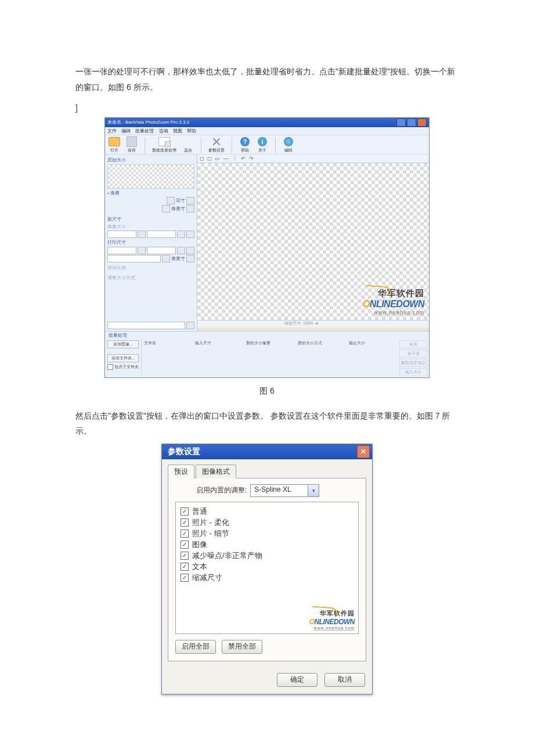  Describe the element at coordinates (123, 344) in the screenshot. I see `add-image-button: 添加图像...` at that location.